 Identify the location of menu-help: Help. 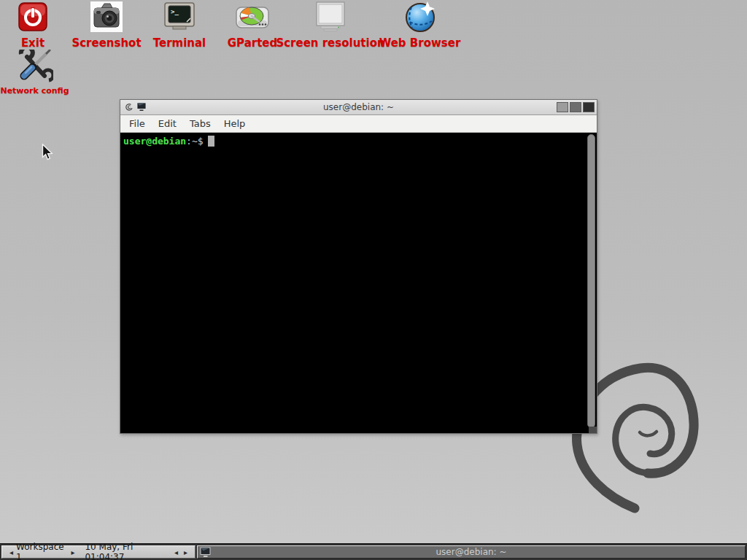
(235, 124).